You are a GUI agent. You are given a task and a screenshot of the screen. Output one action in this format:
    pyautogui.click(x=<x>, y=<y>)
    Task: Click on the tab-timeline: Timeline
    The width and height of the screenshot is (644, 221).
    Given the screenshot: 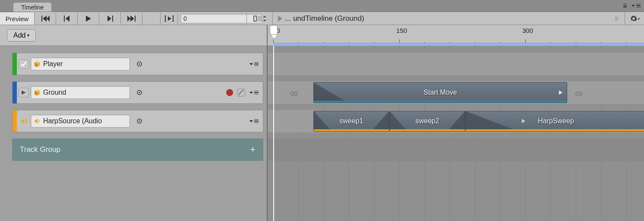 What is the action you would take?
    pyautogui.click(x=32, y=7)
    